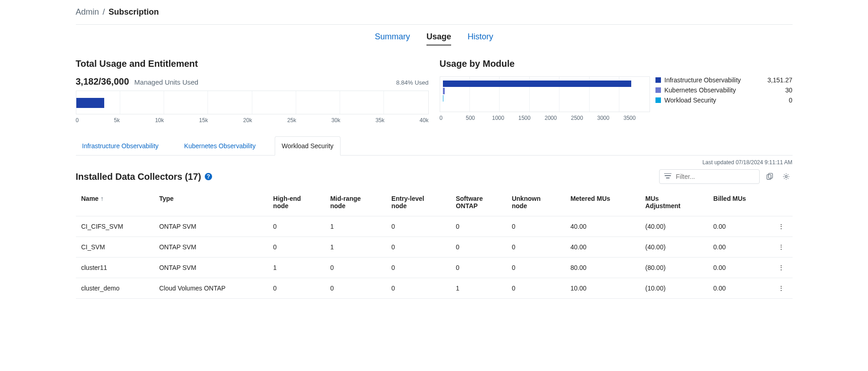 Image resolution: width=868 pixels, height=371 pixels. I want to click on subtab-k8s: Kubernetes Observability, so click(220, 146).